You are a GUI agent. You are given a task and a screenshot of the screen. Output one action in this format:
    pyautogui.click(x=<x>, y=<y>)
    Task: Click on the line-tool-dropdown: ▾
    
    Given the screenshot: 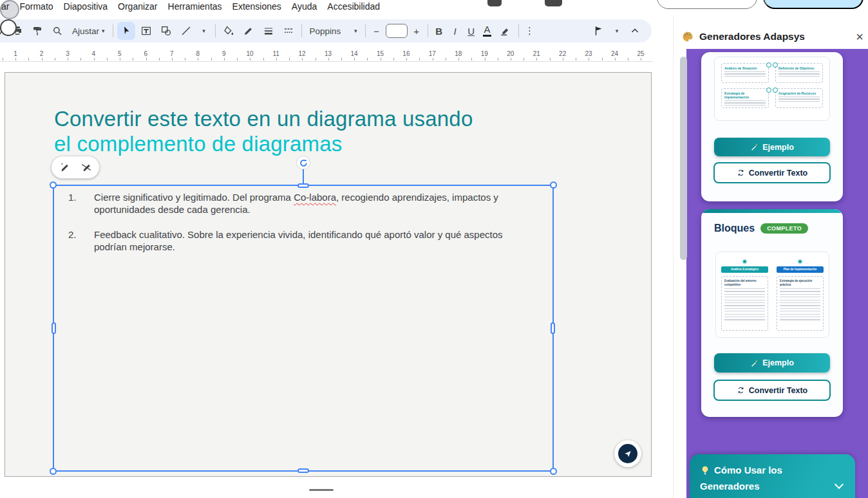 What is the action you would take?
    pyautogui.click(x=204, y=31)
    